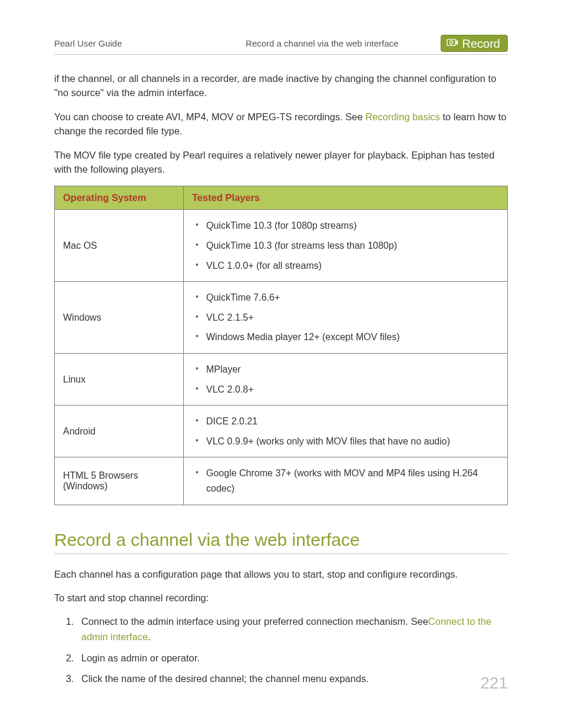  Describe the element at coordinates (474, 44) in the screenshot. I see `record-badge: Record` at that location.